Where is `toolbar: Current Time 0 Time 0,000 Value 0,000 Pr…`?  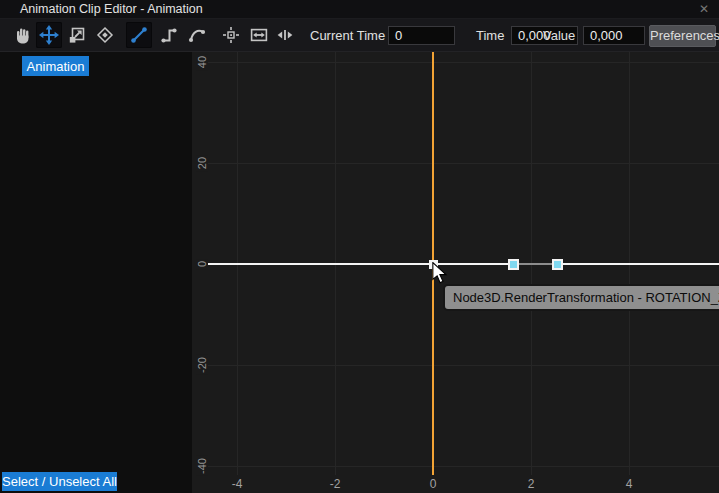 toolbar: Current Time 0 Time 0,000 Value 0,000 Pr… is located at coordinates (360, 36).